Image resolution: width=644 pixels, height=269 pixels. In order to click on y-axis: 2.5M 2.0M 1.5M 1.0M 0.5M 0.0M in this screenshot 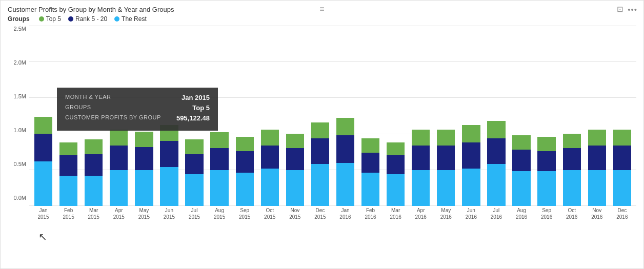, I will do `click(18, 123)`.